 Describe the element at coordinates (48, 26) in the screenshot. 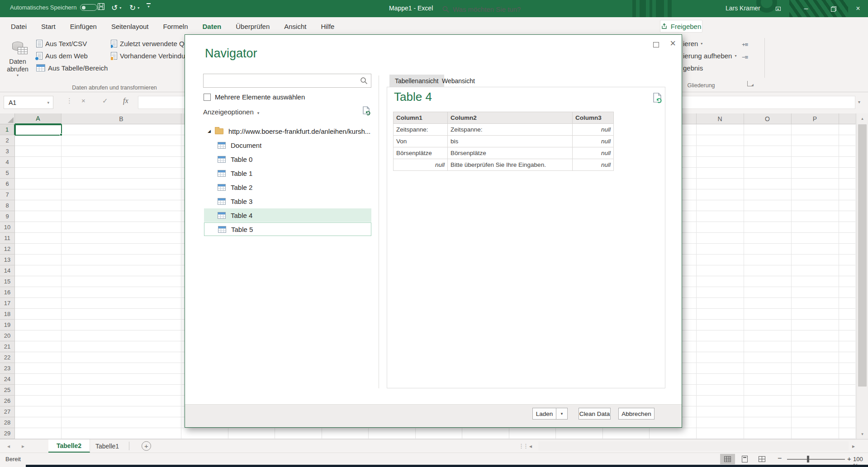

I see `tab-start: Start` at that location.